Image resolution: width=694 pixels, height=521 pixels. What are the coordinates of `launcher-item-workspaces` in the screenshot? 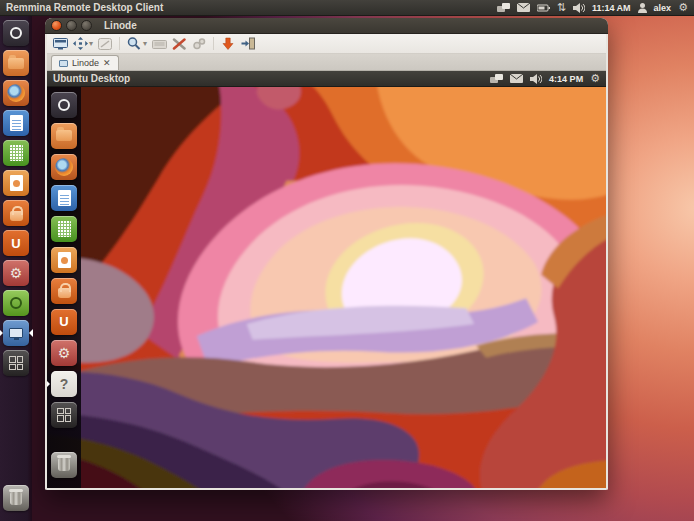 It's located at (16, 363).